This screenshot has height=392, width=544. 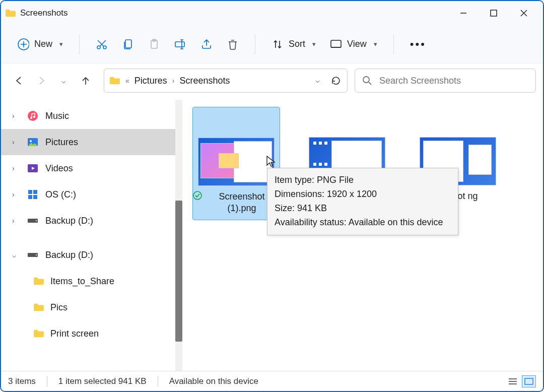 I want to click on scrollbar-thumb, so click(x=179, y=271).